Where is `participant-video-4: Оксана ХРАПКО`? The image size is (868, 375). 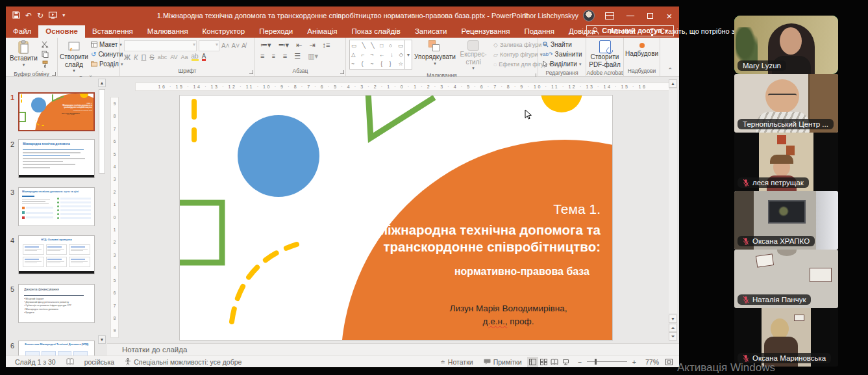
participant-video-4: Оксана ХРАПКО is located at coordinates (786, 220).